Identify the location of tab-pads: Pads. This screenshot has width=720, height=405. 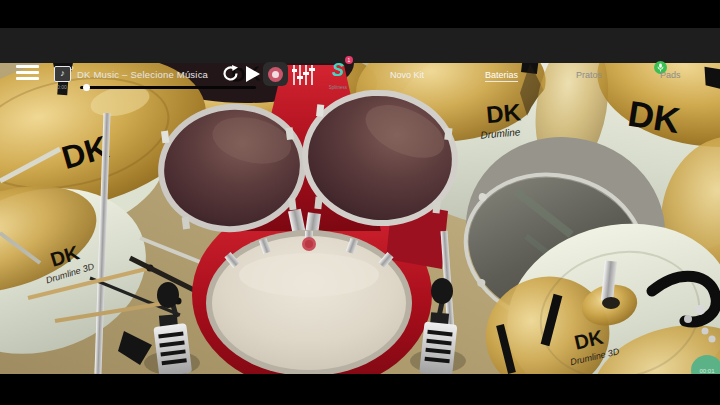
(670, 75).